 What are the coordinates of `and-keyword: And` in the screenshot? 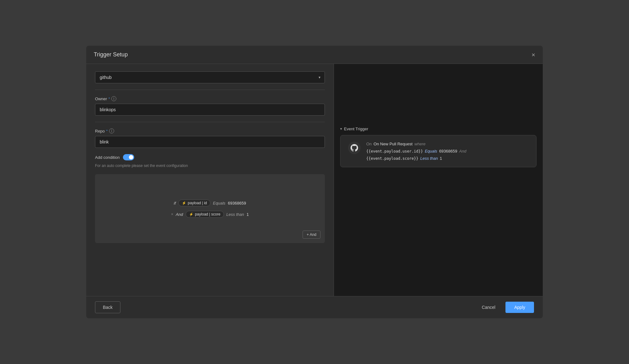 It's located at (179, 214).